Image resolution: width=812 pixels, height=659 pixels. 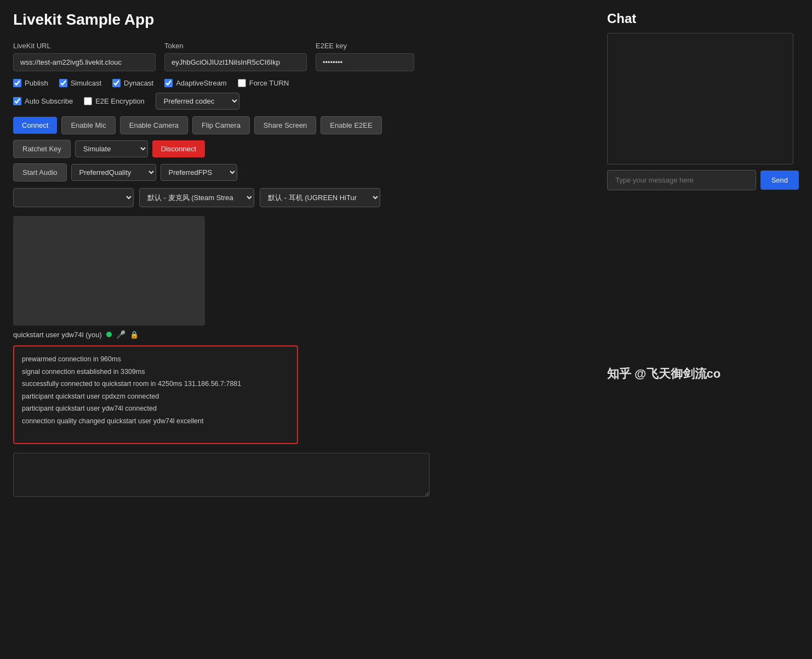 I want to click on publish-checkbox, so click(x=18, y=83).